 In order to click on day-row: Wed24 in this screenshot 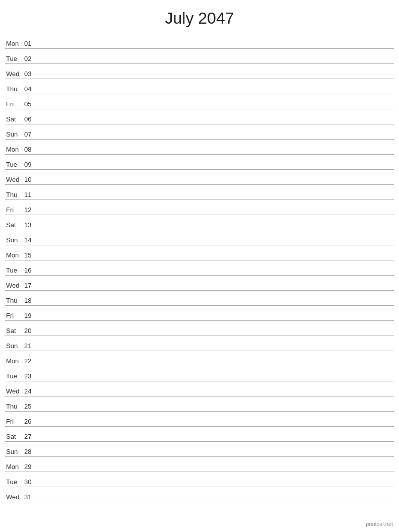, I will do `click(200, 389)`.